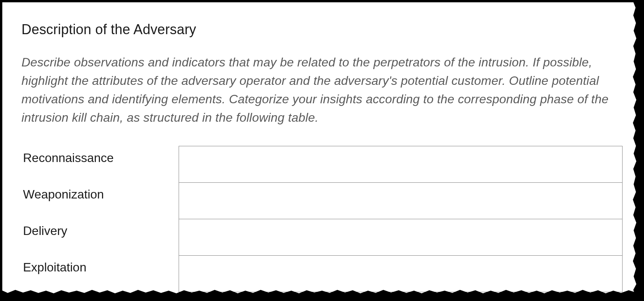  Describe the element at coordinates (401, 228) in the screenshot. I see `phase-input-delivery` at that location.